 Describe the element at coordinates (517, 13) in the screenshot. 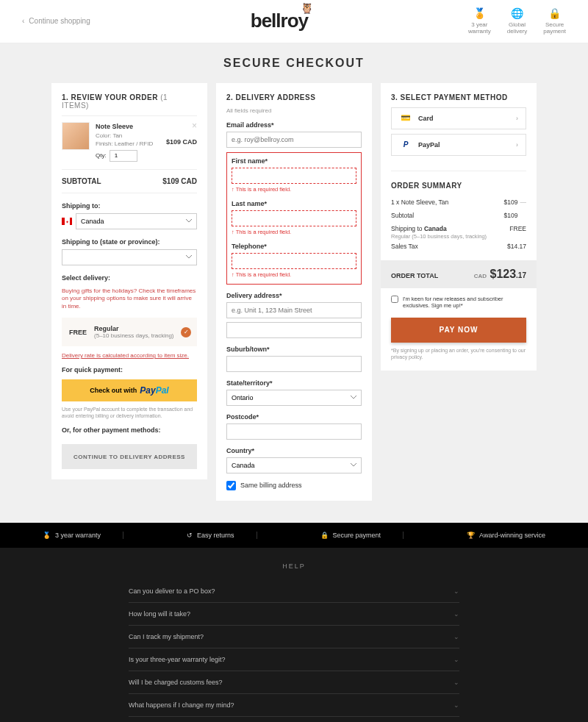

I see `globe-icon: 🌐` at that location.